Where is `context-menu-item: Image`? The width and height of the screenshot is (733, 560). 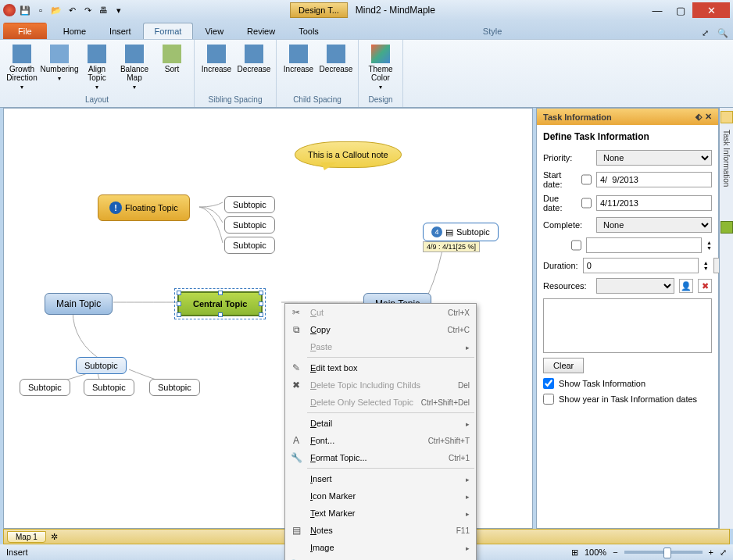
context-menu-item: Image is located at coordinates (381, 548).